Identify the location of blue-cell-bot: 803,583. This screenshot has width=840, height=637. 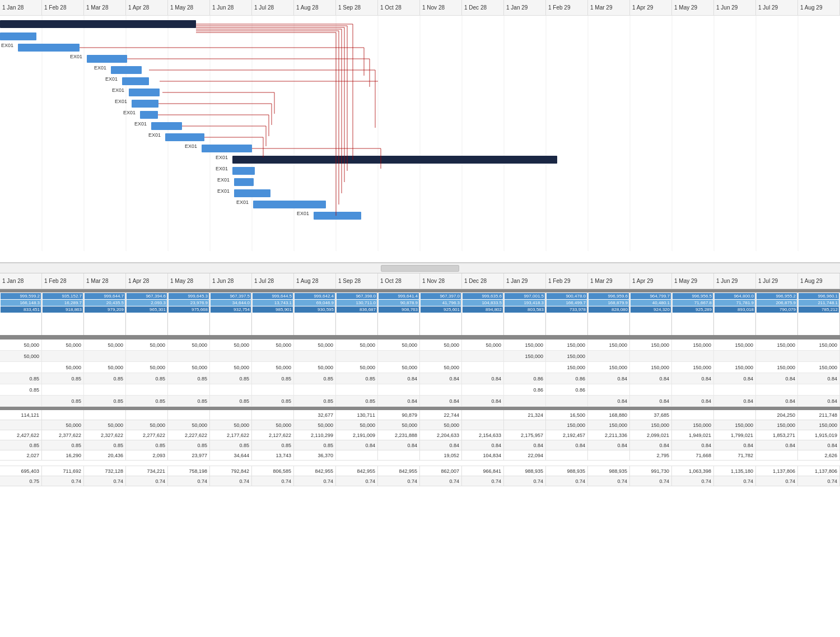
(525, 309).